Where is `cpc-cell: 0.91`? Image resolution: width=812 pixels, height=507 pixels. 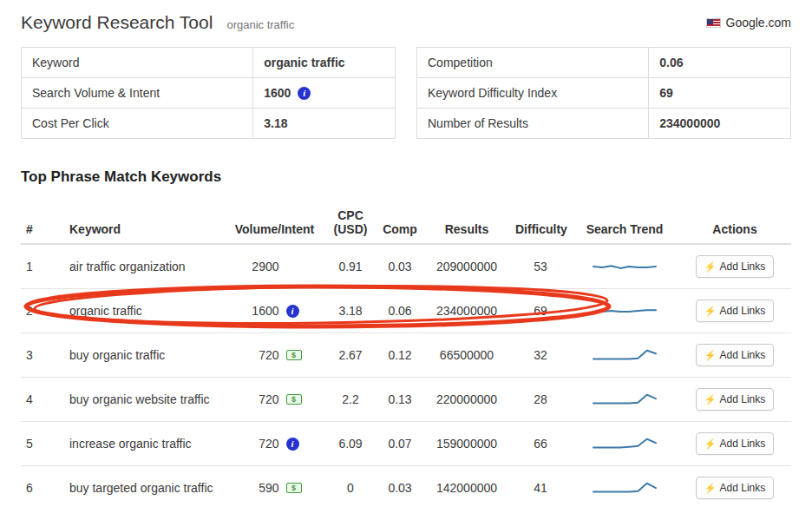 cpc-cell: 0.91 is located at coordinates (350, 267).